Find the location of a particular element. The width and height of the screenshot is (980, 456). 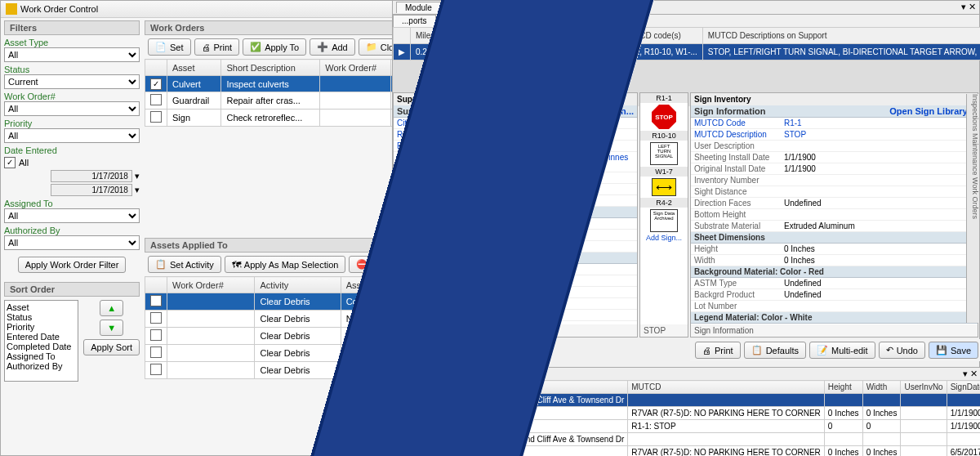

property-row: Substrate MaterialExtruded Aluminum is located at coordinates (835, 226).